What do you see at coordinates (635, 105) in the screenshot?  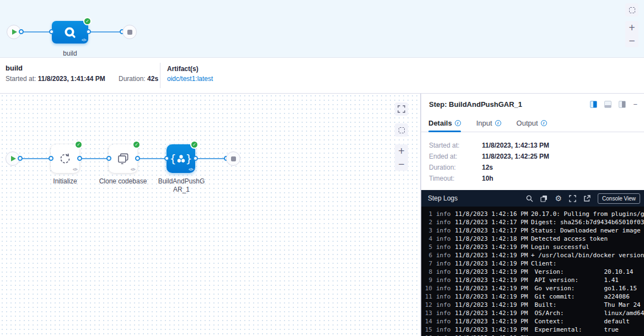 I see `minimize-panel-button: −` at bounding box center [635, 105].